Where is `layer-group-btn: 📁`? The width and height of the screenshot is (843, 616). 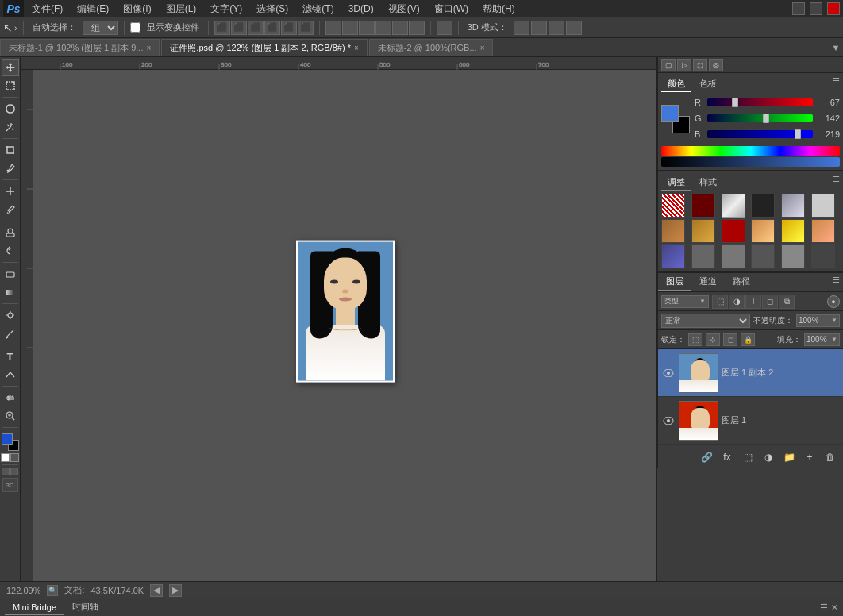 layer-group-btn: 📁 is located at coordinates (789, 457).